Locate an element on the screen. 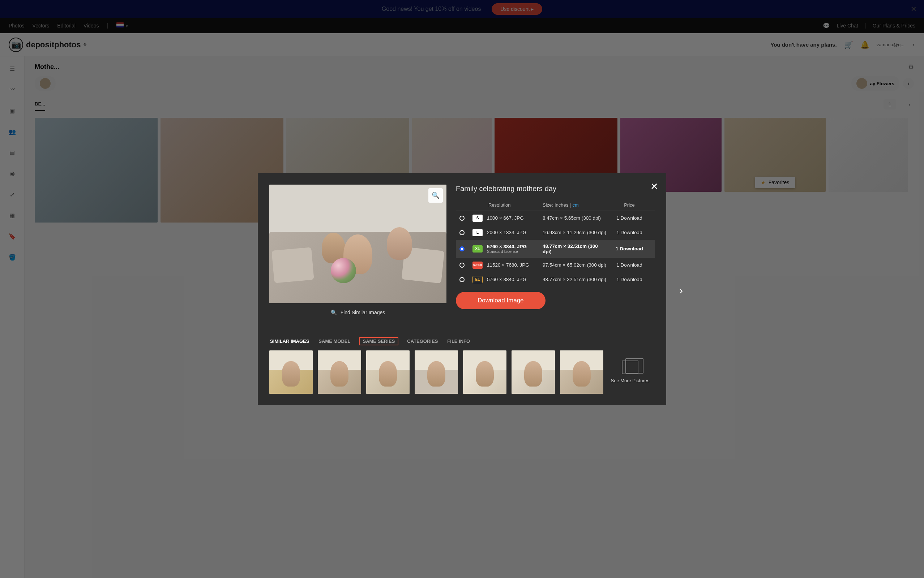 The width and height of the screenshot is (924, 578). dimensions-text: 16.93cm × 11.29cm (300 dpi) is located at coordinates (575, 232).